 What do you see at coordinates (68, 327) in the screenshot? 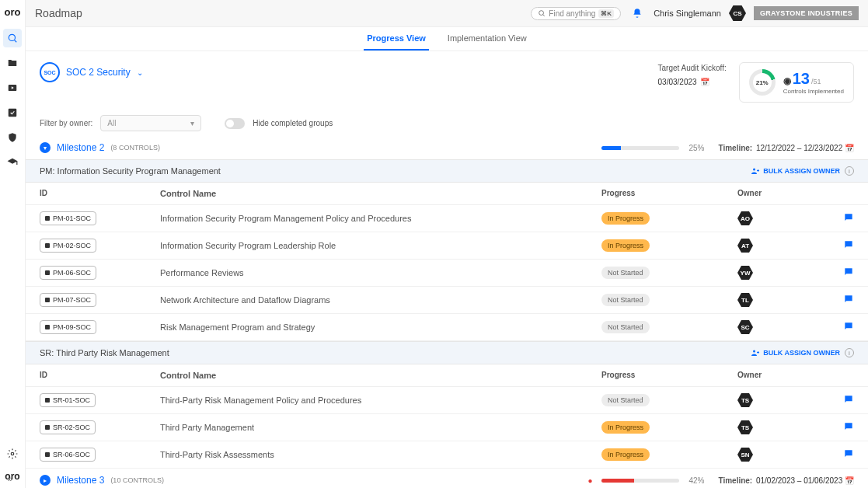
I see `control-id-link: PM-09-SOC` at bounding box center [68, 327].